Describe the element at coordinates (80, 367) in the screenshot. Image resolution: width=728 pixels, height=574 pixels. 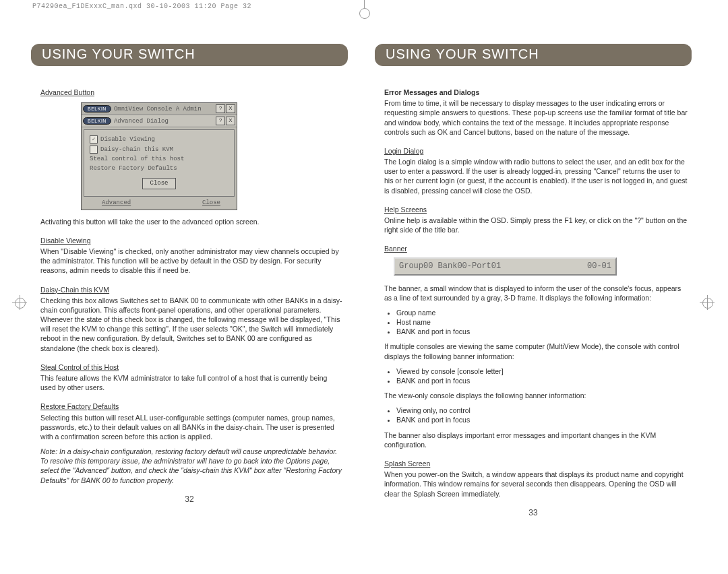
I see `heading-steal-control: Steal Control of this Host` at that location.